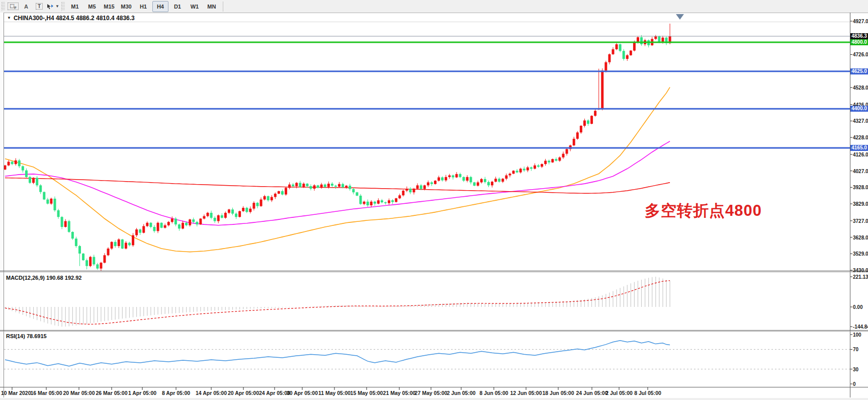  I want to click on price-tick-label: 4228.0, so click(860, 138).